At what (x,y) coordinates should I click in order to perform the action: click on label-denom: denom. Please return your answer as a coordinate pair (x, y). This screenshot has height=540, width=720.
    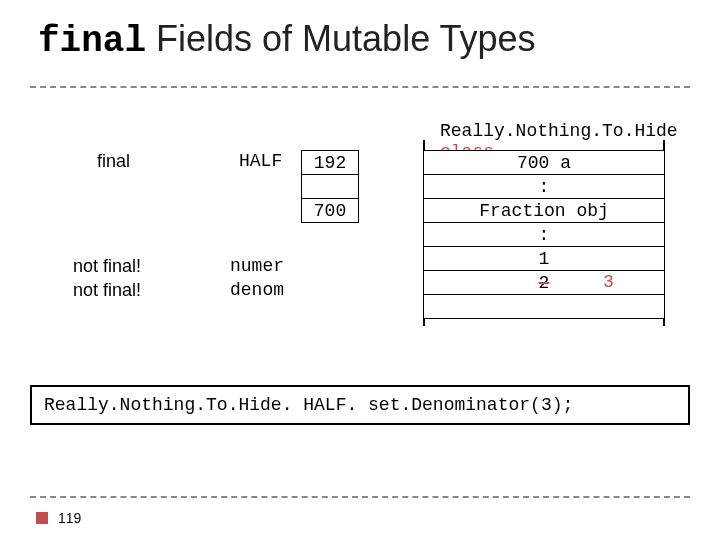
    Looking at the image, I should click on (257, 290).